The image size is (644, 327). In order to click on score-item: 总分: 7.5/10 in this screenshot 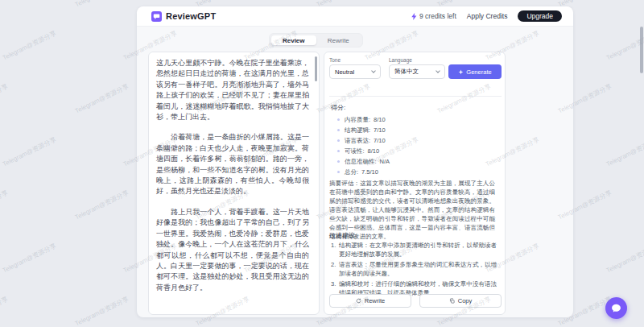, I will do `click(364, 172)`.